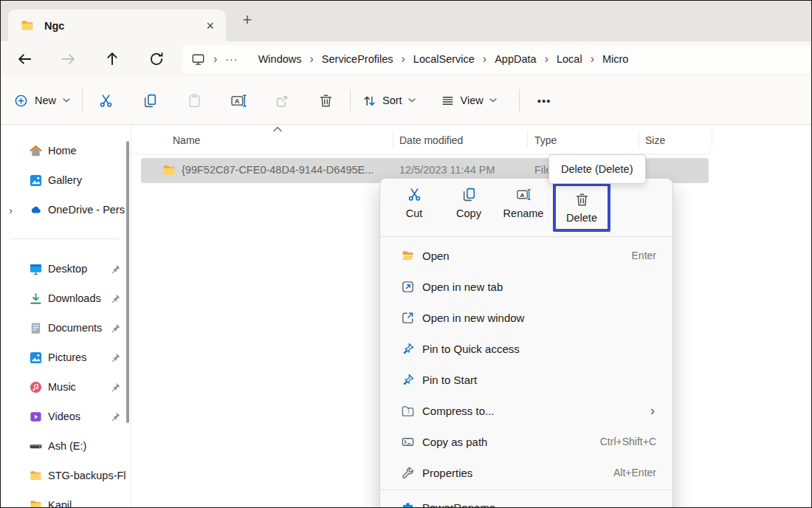  What do you see at coordinates (66, 298) in the screenshot?
I see `sidebar-item-downloads: Downloads` at bounding box center [66, 298].